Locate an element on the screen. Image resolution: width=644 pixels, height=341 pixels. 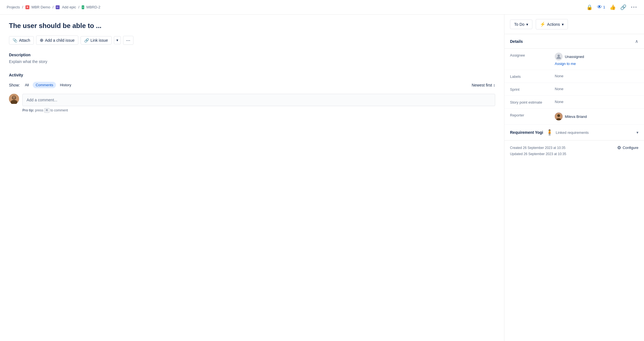
child-issue-label: Add a child issue is located at coordinates (60, 40).